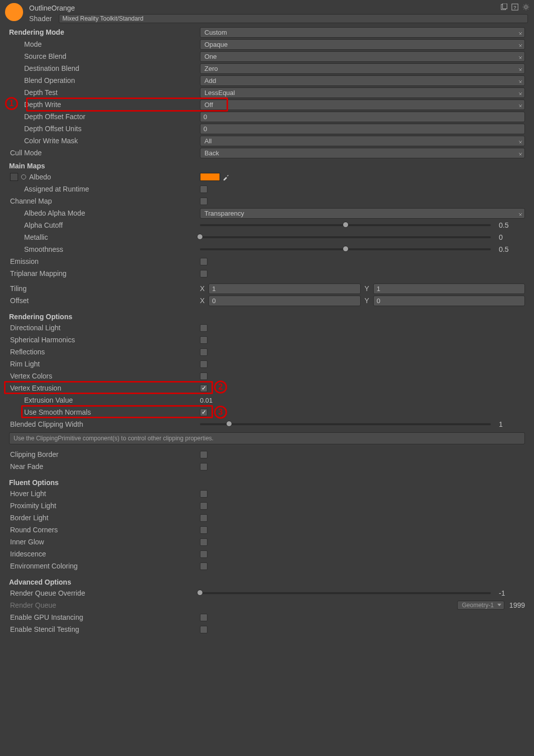  I want to click on offset-x-input: 0, so click(284, 301).